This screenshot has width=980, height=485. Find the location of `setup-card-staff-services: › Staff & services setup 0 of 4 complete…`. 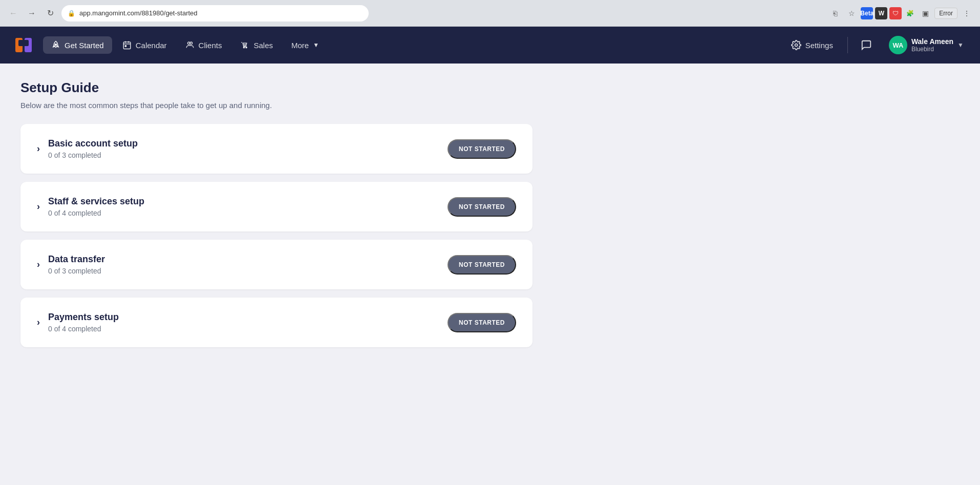

setup-card-staff-services: › Staff & services setup 0 of 4 complete… is located at coordinates (276, 207).